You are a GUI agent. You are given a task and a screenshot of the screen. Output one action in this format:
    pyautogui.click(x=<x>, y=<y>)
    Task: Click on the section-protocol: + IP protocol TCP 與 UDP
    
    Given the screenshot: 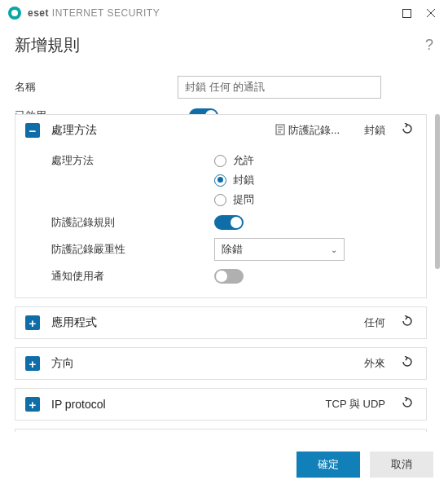 What is the action you would take?
    pyautogui.click(x=221, y=404)
    